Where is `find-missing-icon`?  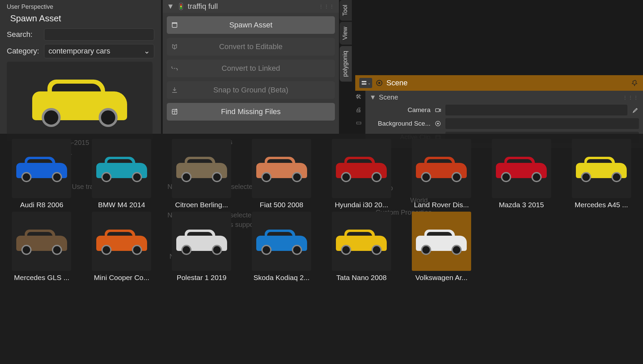 find-missing-icon is located at coordinates (175, 112).